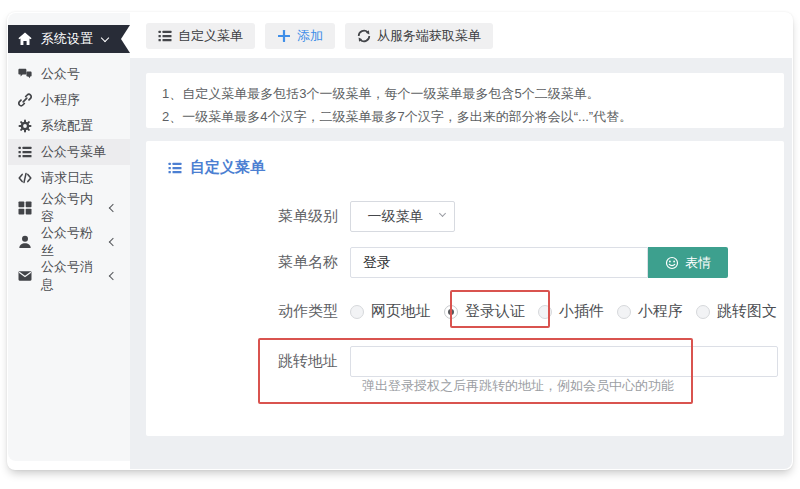 This screenshot has width=800, height=489. What do you see at coordinates (462, 362) in the screenshot?
I see `jump-url-row: 跳转地址` at bounding box center [462, 362].